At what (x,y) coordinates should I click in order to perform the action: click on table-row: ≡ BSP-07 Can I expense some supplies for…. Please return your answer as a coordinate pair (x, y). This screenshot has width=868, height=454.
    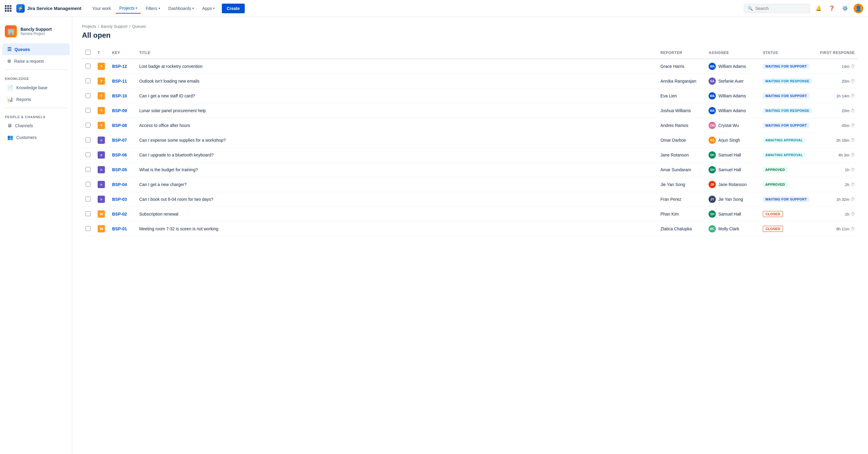
    Looking at the image, I should click on (470, 140).